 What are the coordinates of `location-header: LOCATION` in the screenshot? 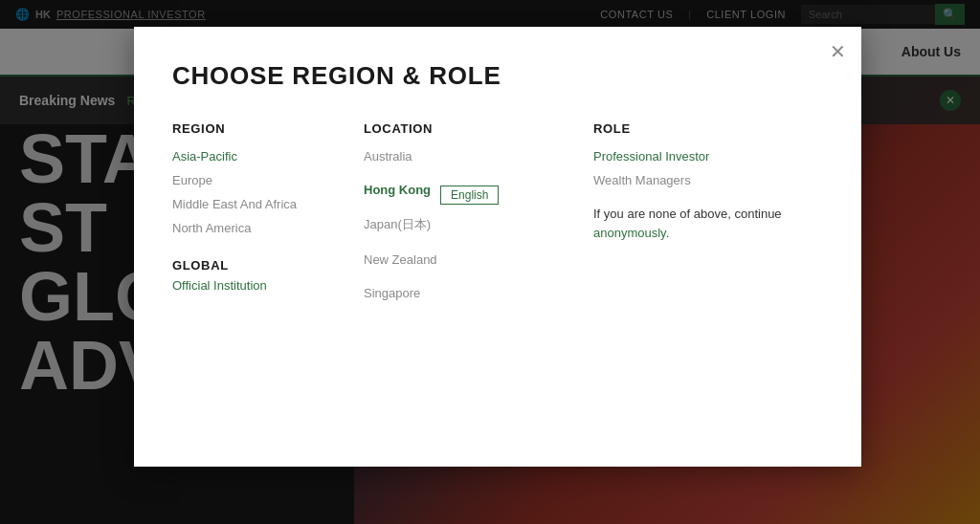 It's located at (479, 128).